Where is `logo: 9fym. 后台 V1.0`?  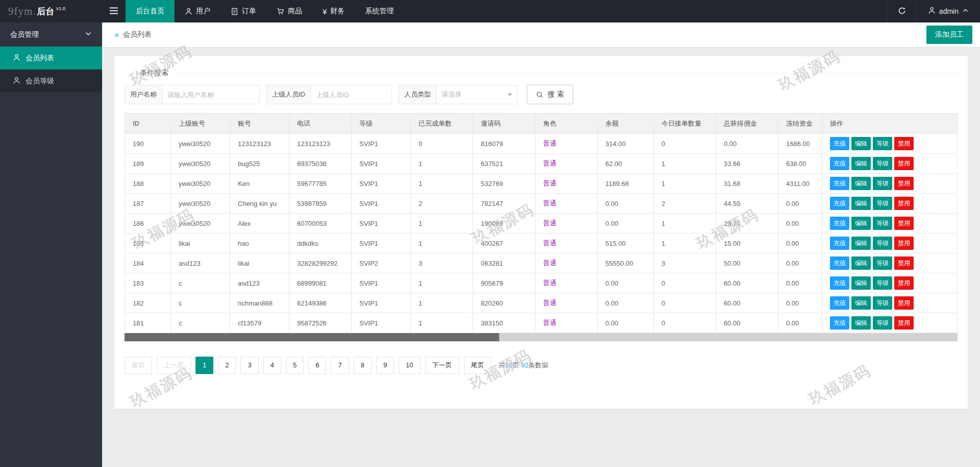
logo: 9fym. 后台 V1.0 is located at coordinates (51, 11).